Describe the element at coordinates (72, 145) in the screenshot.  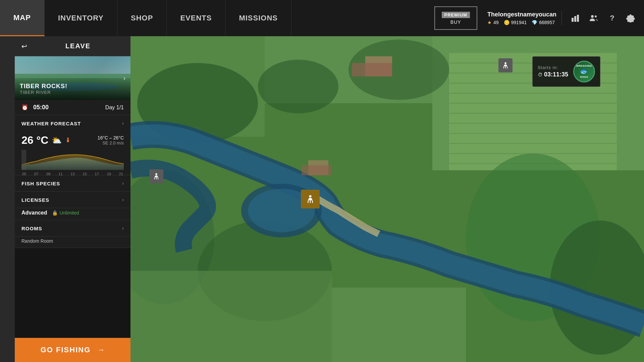
I see `weather-section: WEATHER FORECAST › 26 °C ⛅ 🌡 16°C – 26°C…` at that location.